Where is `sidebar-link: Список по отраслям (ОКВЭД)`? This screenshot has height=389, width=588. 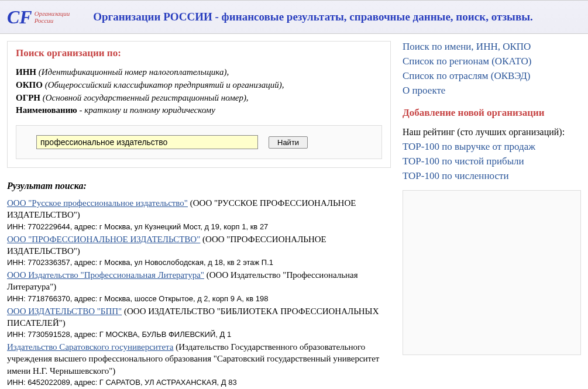
sidebar-link: Список по отраслям (ОКВЭД) is located at coordinates (491, 76).